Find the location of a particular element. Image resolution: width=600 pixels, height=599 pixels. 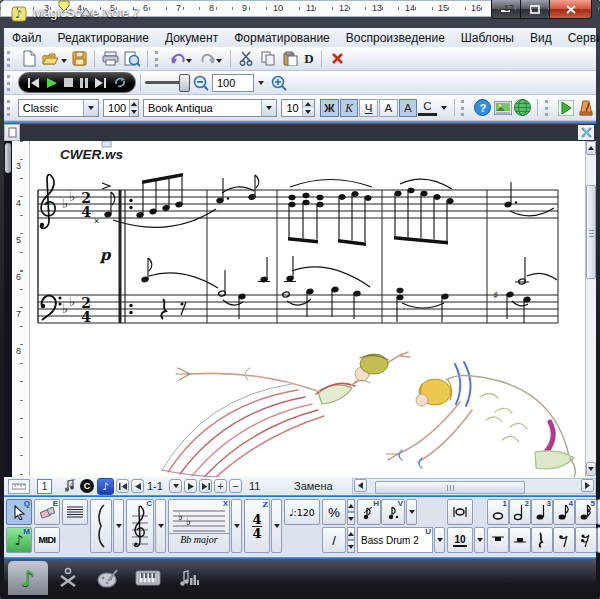

select-a-button: A is located at coordinates (408, 108).